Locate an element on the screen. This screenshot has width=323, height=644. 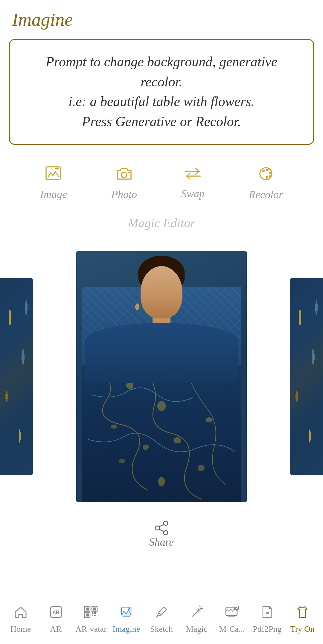
swap-icon is located at coordinates (193, 176).